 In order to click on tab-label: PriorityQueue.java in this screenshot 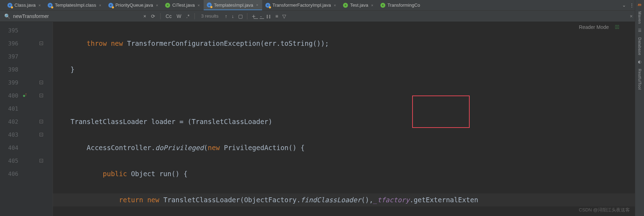, I will do `click(134, 5)`.